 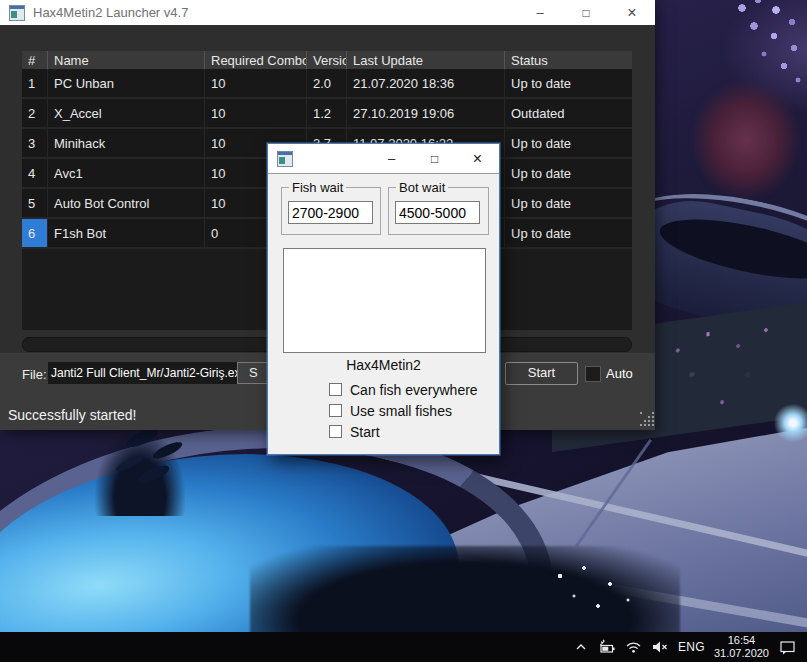 I want to click on row-status-cell: Outdated, so click(x=568, y=113).